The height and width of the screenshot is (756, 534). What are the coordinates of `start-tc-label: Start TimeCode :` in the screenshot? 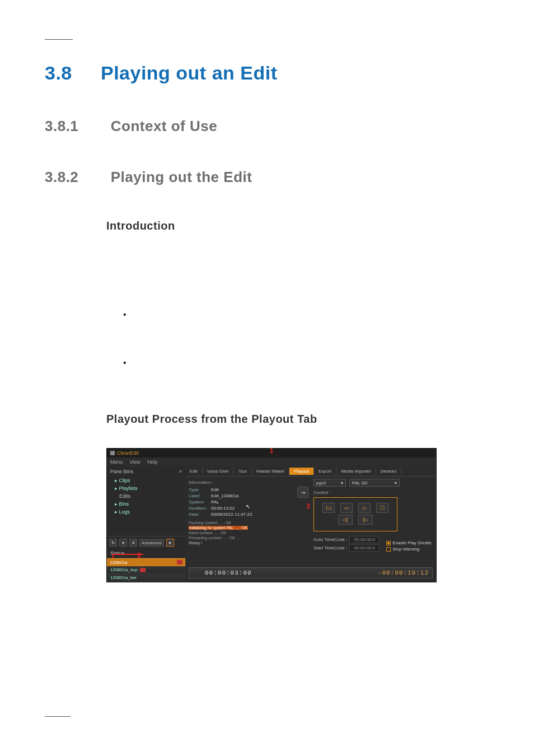 It's located at (330, 548).